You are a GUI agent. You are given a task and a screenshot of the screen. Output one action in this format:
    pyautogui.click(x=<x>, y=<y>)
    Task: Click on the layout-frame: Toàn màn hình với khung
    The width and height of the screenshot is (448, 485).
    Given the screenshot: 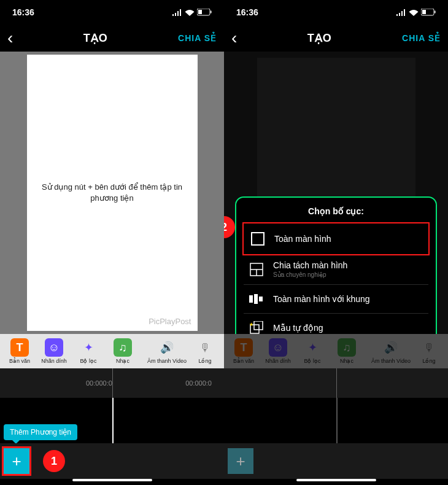 What is the action you would take?
    pyautogui.click(x=336, y=300)
    